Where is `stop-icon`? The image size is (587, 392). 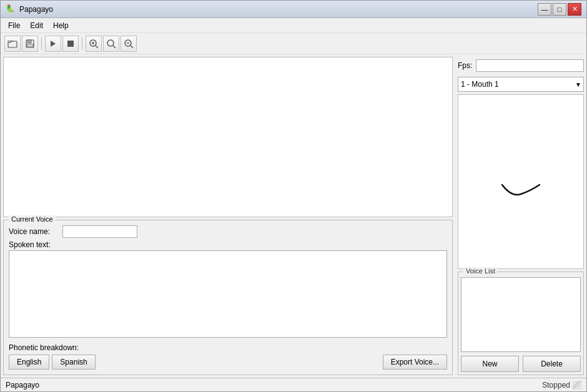
stop-icon is located at coordinates (71, 44).